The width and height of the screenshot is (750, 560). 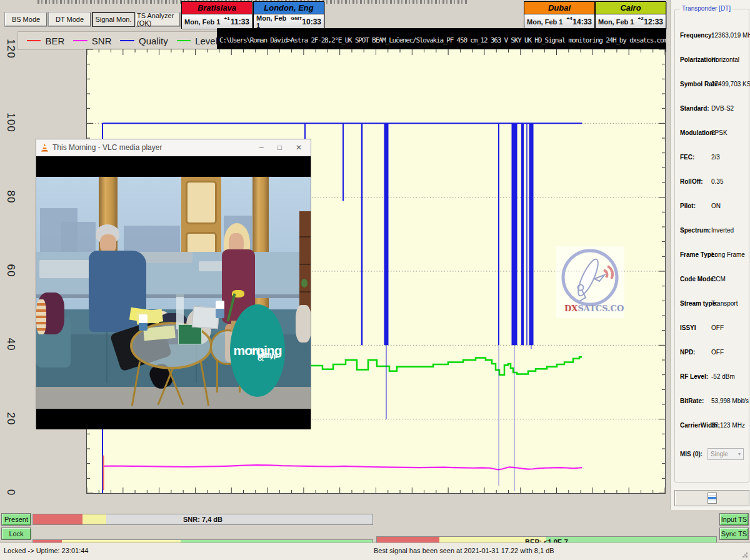 What do you see at coordinates (289, 15) in the screenshot?
I see `clock-london: London, Eng Mon, Feb 1 GMT 10:33` at bounding box center [289, 15].